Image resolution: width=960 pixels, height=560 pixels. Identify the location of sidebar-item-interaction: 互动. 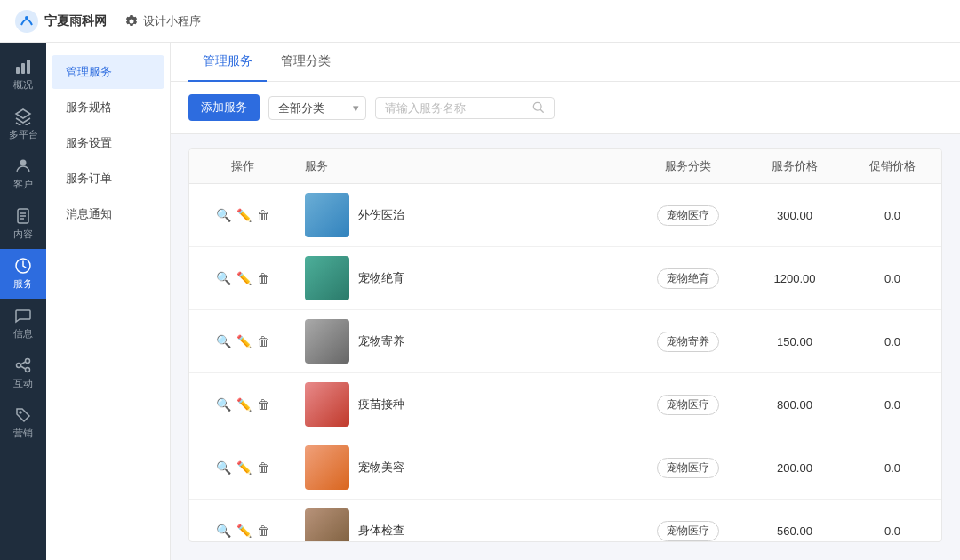
(23, 373).